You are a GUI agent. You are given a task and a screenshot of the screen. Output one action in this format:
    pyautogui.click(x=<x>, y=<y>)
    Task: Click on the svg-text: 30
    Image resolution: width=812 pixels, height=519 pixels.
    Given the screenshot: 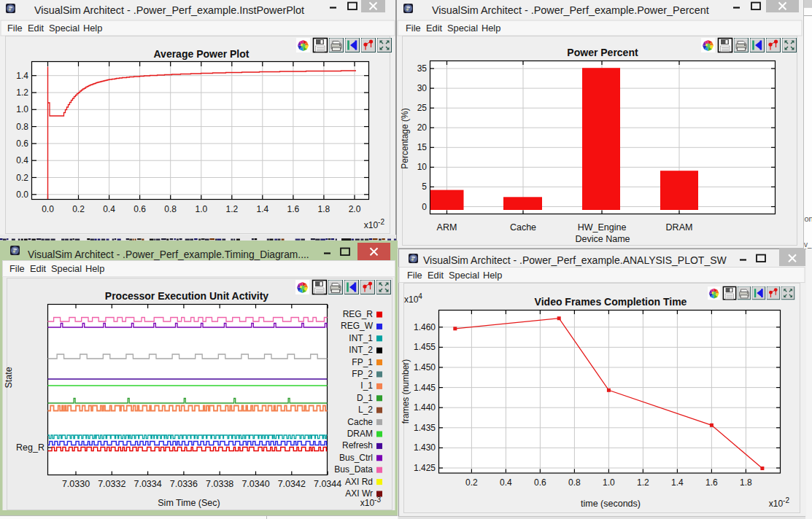 What is the action you would take?
    pyautogui.click(x=422, y=88)
    